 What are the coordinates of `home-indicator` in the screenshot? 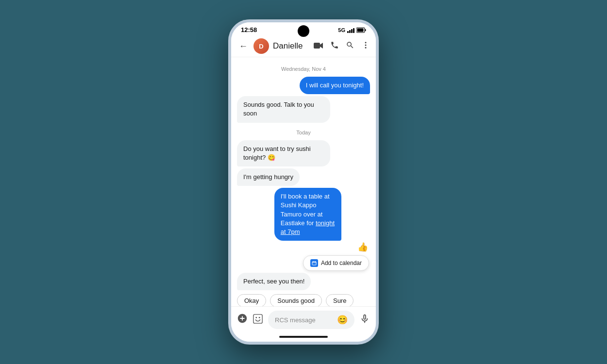 It's located at (304, 337).